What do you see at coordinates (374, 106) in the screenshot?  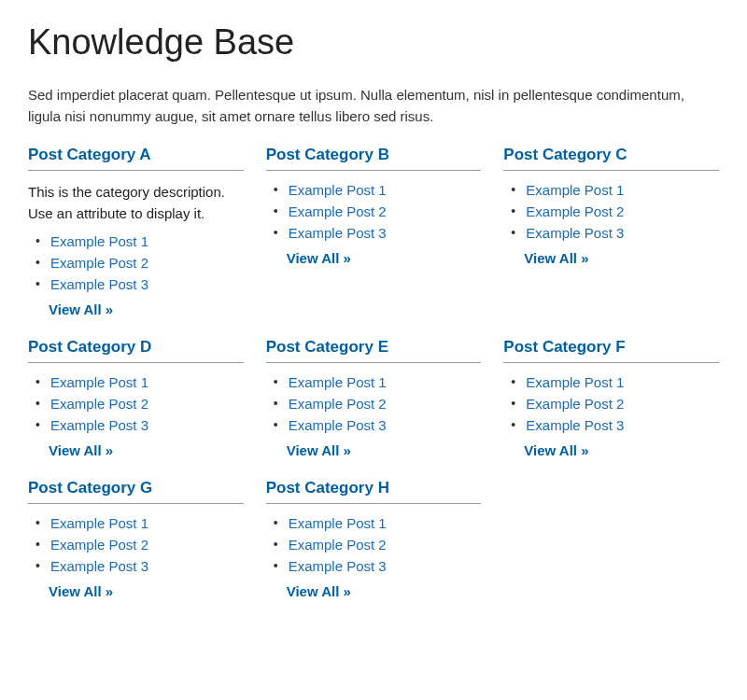 I see `page-description: Sed imperdiet placerat quam. Pellentesqu…` at bounding box center [374, 106].